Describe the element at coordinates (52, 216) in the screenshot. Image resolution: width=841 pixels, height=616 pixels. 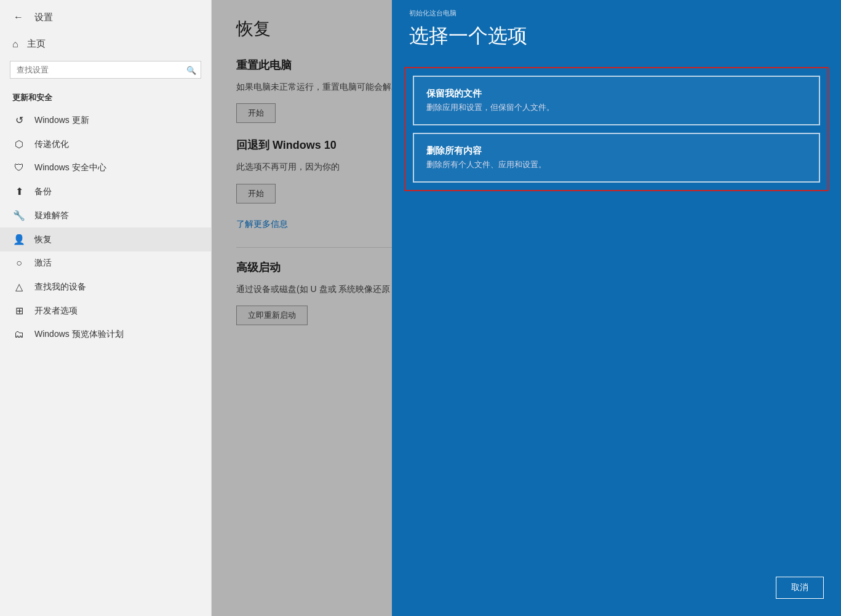
I see `sidebar-item-label: 疑难解答` at that location.